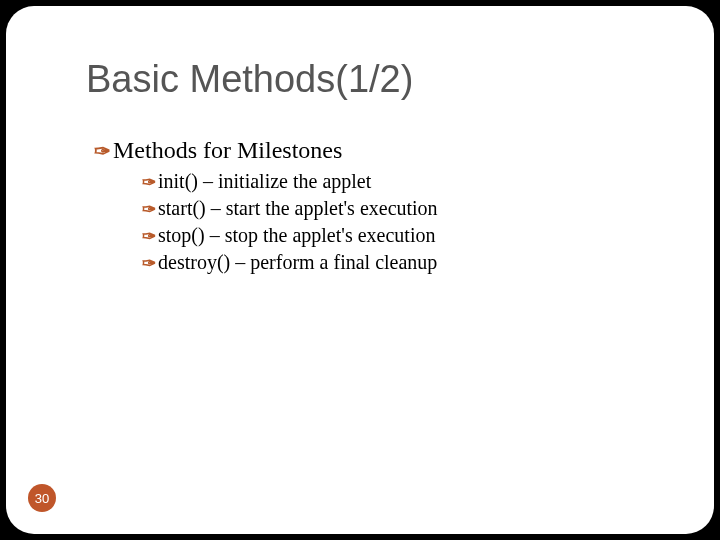 Image resolution: width=720 pixels, height=540 pixels. What do you see at coordinates (408, 262) in the screenshot?
I see `list-item: ✑destroy() – perform a final cleanup` at bounding box center [408, 262].